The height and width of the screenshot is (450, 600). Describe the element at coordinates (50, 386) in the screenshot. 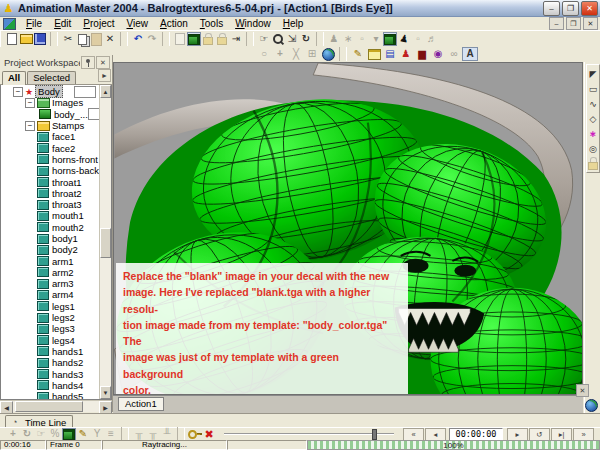

I see `tree-row-stamp: hands4` at that location.